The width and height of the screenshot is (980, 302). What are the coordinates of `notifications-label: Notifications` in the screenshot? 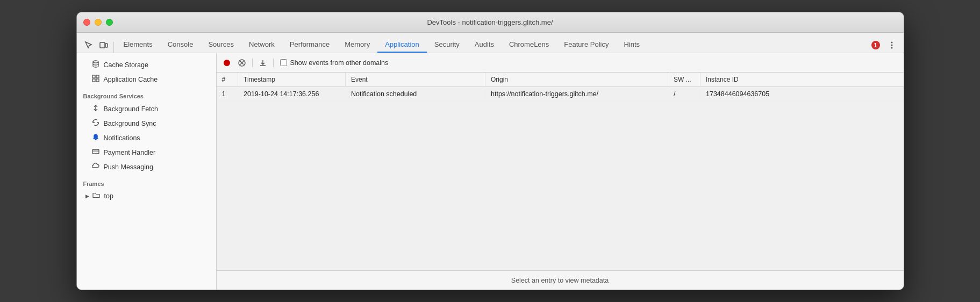 It's located at (122, 138).